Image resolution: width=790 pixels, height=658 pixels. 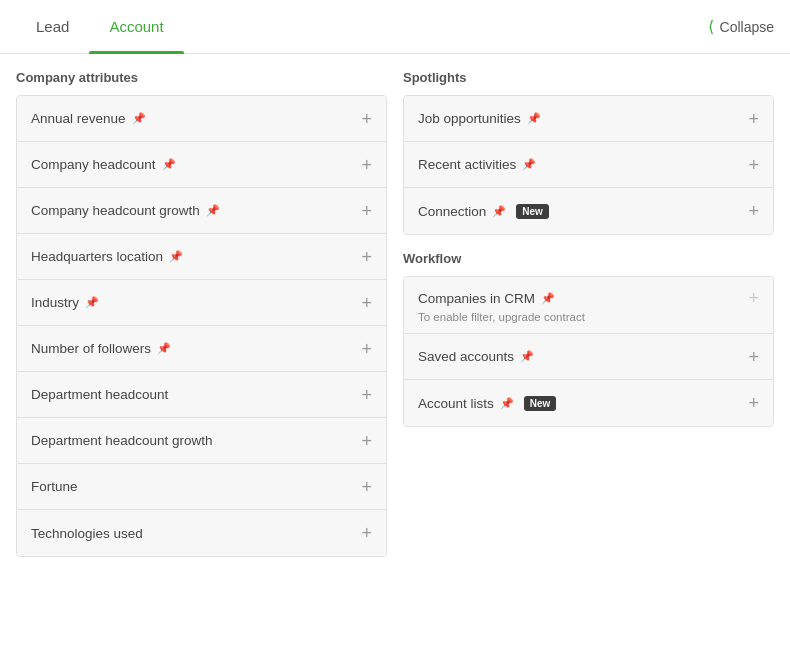 What do you see at coordinates (107, 256) in the screenshot?
I see `filter-item-left: Headquarters location📌` at bounding box center [107, 256].